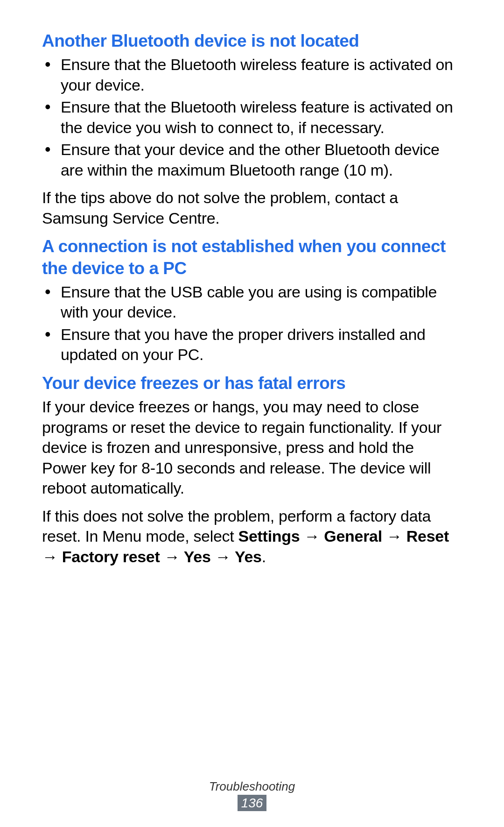 The height and width of the screenshot is (827, 504). Describe the element at coordinates (252, 301) in the screenshot. I see `section-pc-connection: A connection is not established when you…` at that location.